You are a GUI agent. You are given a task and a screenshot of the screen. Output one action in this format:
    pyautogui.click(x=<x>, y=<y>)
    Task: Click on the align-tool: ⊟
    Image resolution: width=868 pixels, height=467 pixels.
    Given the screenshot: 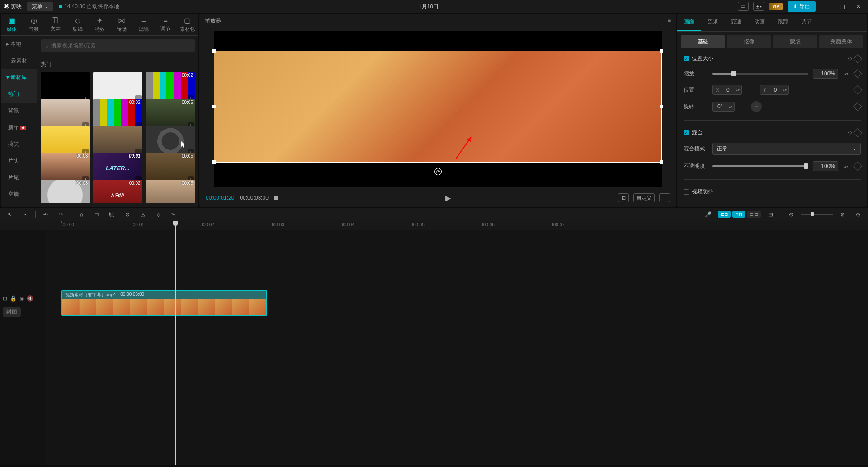 What is the action you would take?
    pyautogui.click(x=771, y=215)
    